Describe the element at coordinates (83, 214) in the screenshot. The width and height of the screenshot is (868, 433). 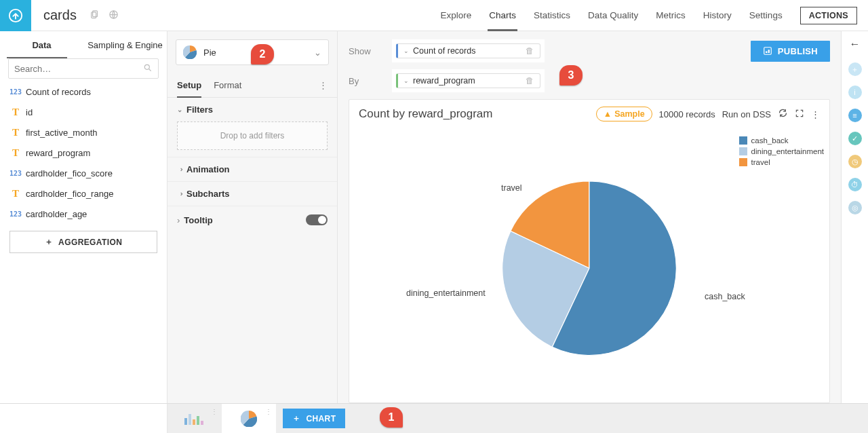
I see `field-row: 123cardholder_age` at that location.